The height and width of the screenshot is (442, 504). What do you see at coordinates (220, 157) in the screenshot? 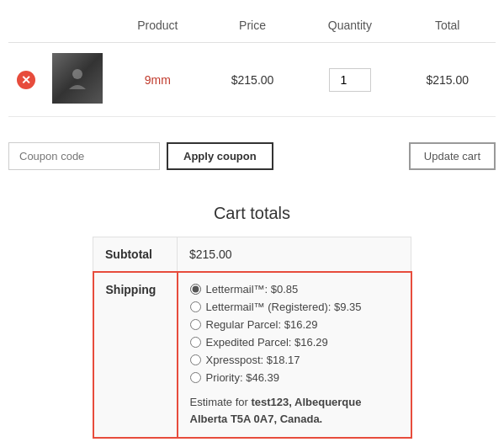
I see `apply-coupon-button: Apply coupon` at bounding box center [220, 157].